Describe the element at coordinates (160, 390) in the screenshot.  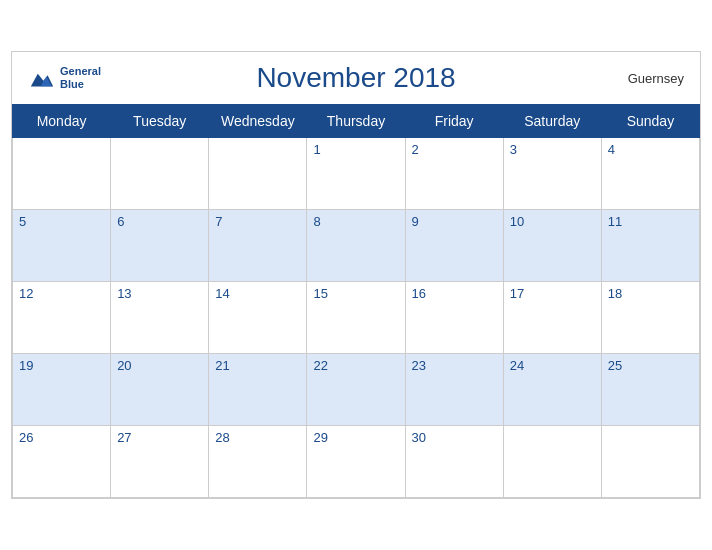
I see `calendar-cell: 20` at that location.